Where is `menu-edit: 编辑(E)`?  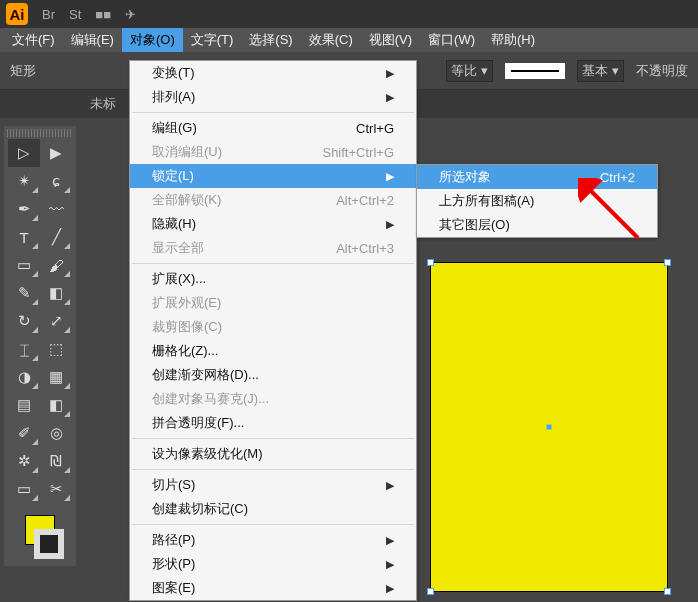 menu-edit: 编辑(E) is located at coordinates (92, 40).